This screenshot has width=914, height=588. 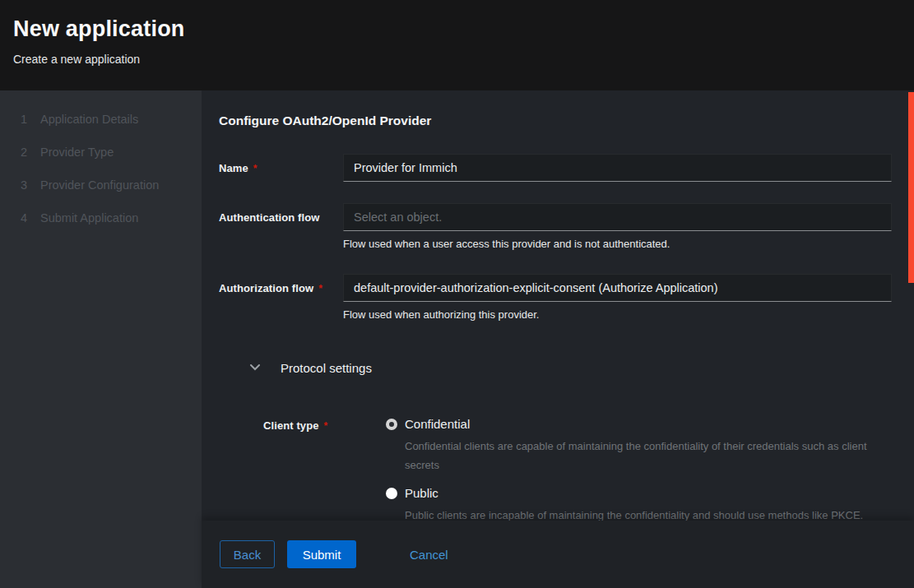 What do you see at coordinates (648, 456) in the screenshot?
I see `confidential-description: Confidential clients are capable of main…` at bounding box center [648, 456].